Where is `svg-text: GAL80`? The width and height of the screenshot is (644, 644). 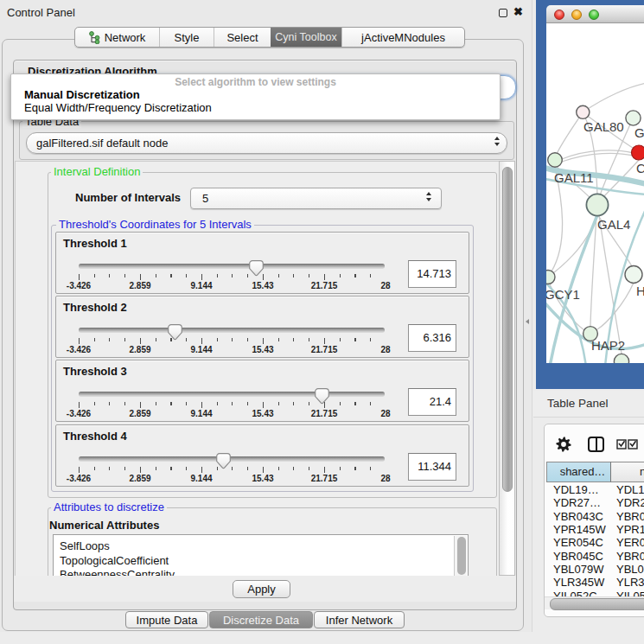
svg-text: GAL80 is located at coordinates (603, 126).